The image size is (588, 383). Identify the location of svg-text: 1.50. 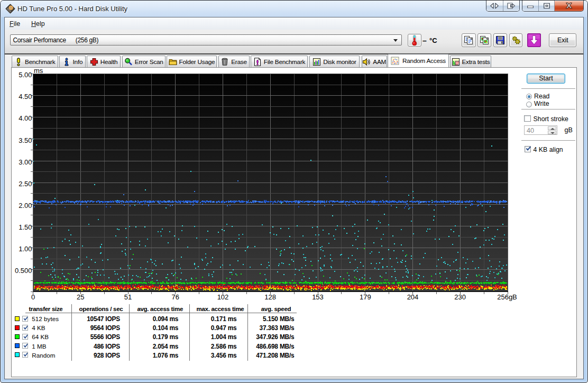
(25, 227).